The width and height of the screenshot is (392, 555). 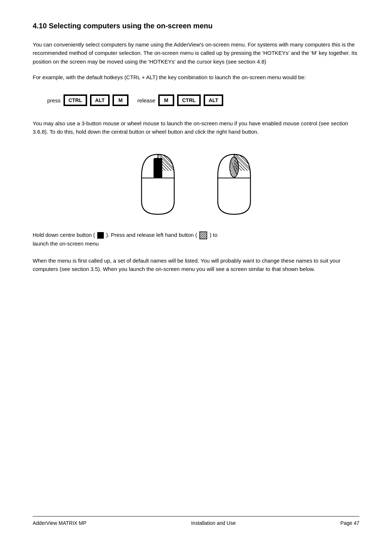 What do you see at coordinates (64, 235) in the screenshot?
I see `caption-before: Hold down centre button (` at bounding box center [64, 235].